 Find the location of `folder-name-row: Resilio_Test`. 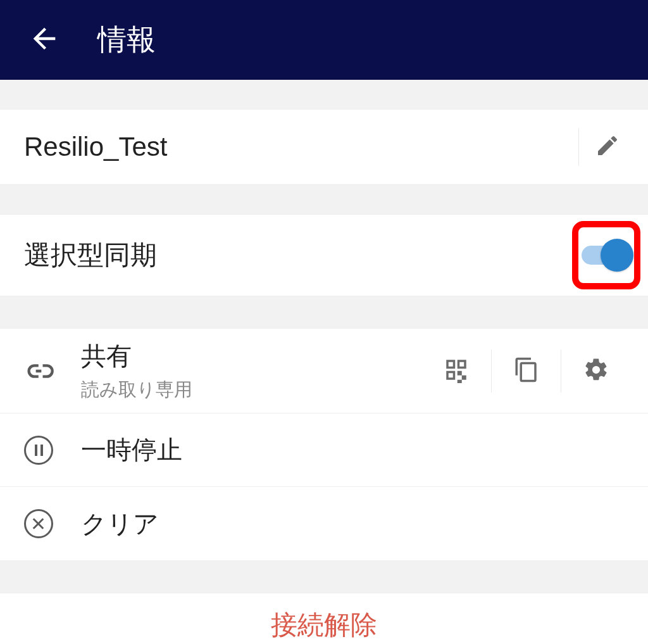

folder-name-row: Resilio_Test is located at coordinates (324, 147).